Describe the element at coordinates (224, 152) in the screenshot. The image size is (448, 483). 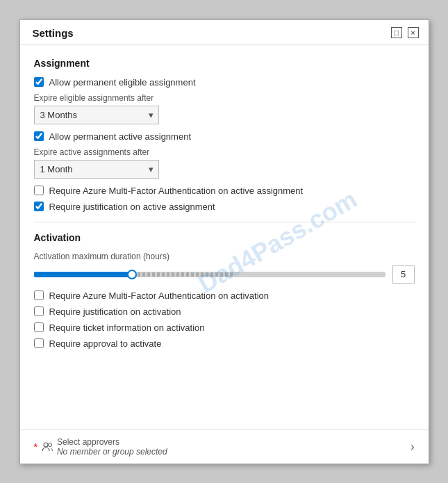
I see `active-expire-label: Expire active assignments after` at that location.